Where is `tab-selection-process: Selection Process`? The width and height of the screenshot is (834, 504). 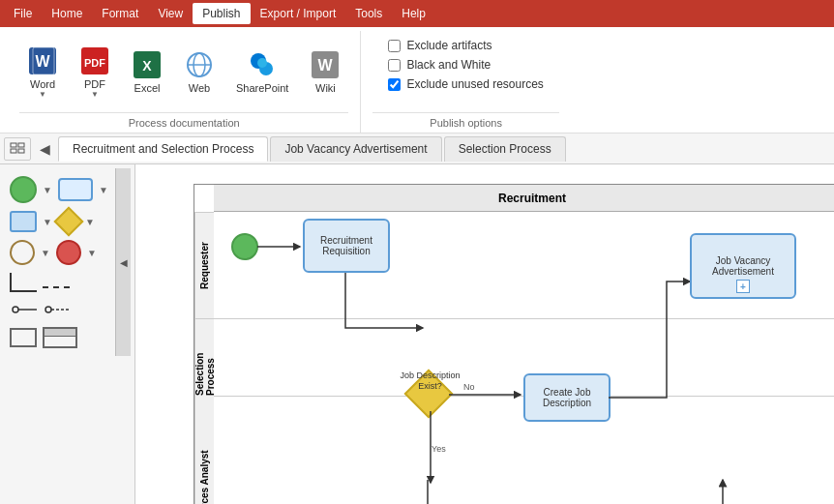 tab-selection-process: Selection Process is located at coordinates (505, 149).